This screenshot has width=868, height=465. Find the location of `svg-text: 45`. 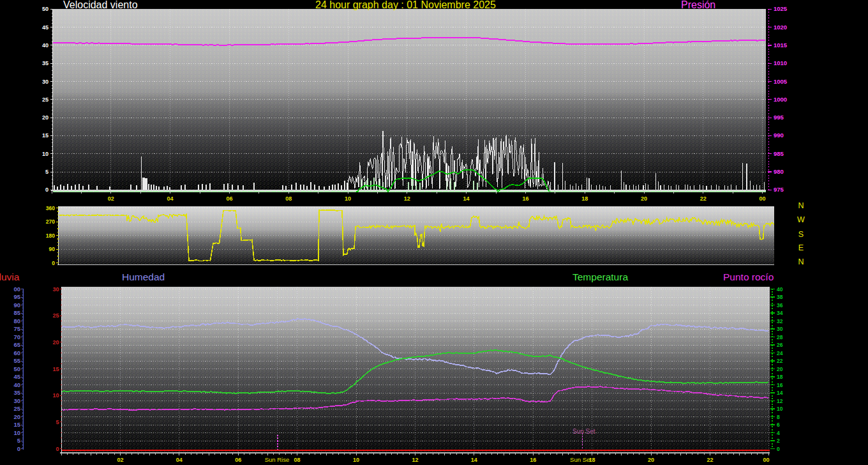

svg-text: 45 is located at coordinates (17, 377).